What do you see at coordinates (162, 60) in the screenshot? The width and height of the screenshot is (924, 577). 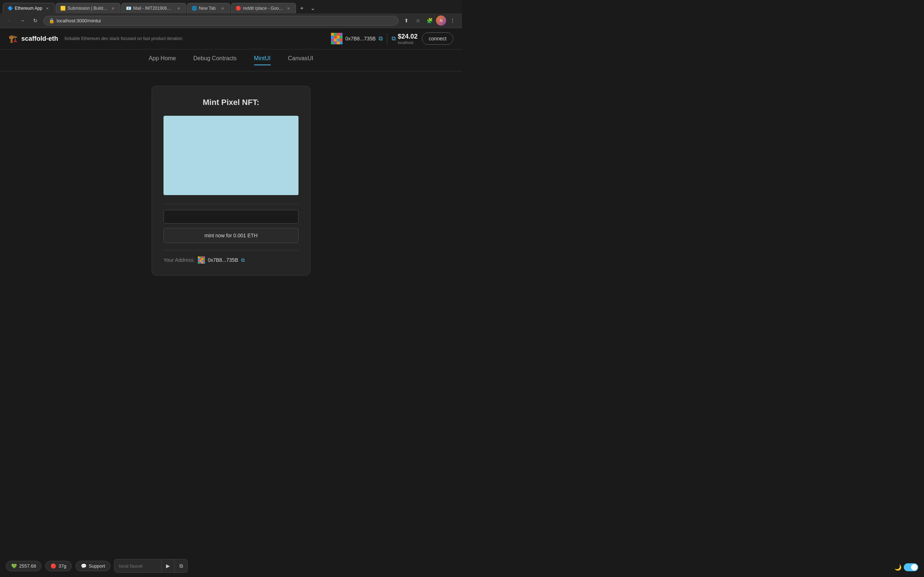 I see `nav-item-app-home: App Home` at bounding box center [162, 60].